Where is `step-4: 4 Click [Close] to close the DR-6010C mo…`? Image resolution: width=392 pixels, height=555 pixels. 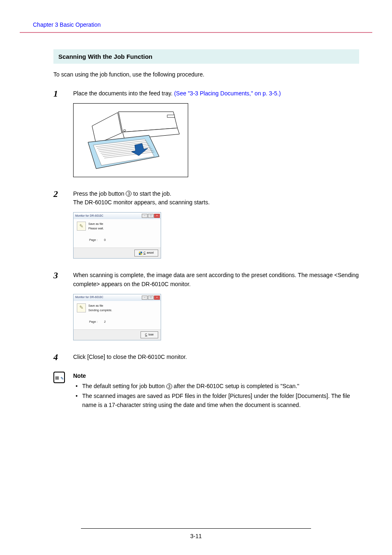
step-4: 4 Click [Close] to close the DR-6010C mo… is located at coordinates (206, 357).